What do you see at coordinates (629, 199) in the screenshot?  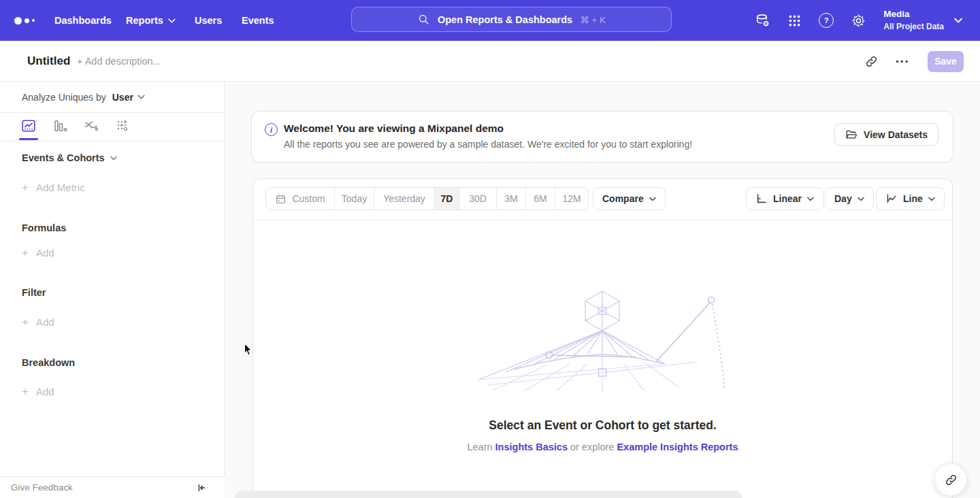 I see `compare-dropdown: Compare` at bounding box center [629, 199].